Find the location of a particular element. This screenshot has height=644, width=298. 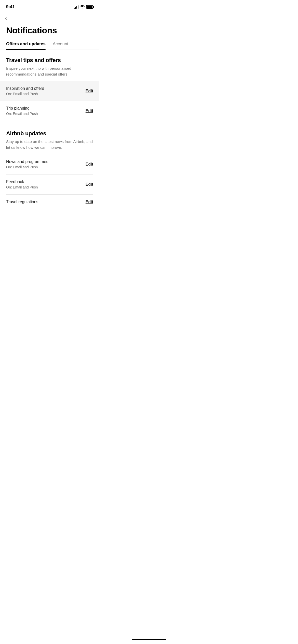

section-airbnb-updates-description: Stay up to date on the latest news from … is located at coordinates (50, 144).